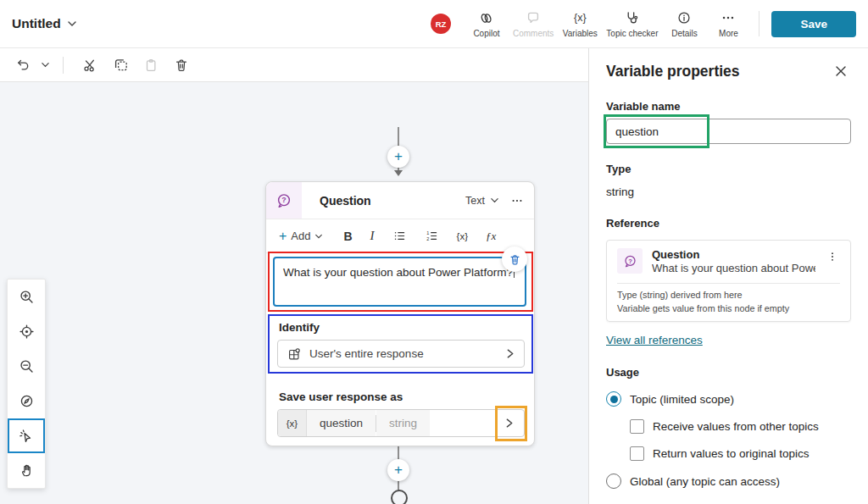 This screenshot has width=868, height=504. Describe the element at coordinates (45, 65) in the screenshot. I see `undo-menu-button` at that location.